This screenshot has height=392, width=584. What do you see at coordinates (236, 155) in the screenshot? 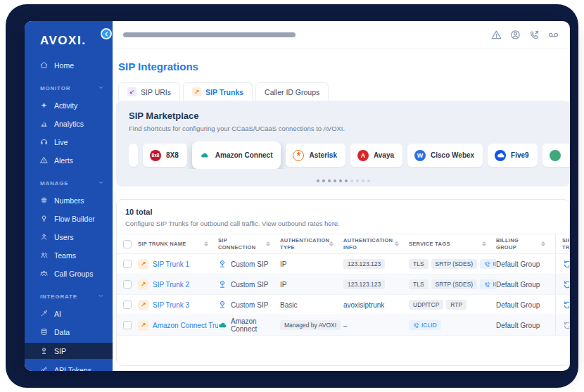
I see `marketplace-card-amazon-connect: Amazon Connect` at bounding box center [236, 155].